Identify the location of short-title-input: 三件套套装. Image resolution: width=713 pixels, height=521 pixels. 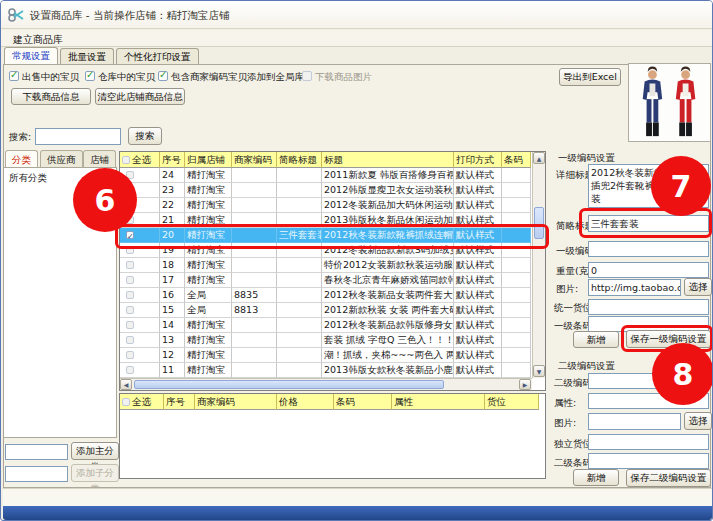
(648, 224).